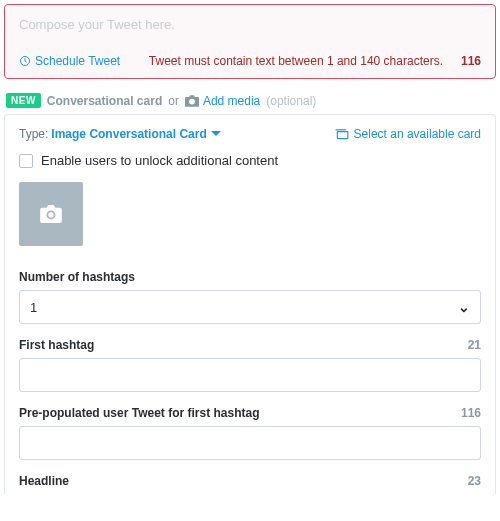  What do you see at coordinates (250, 59) in the screenshot?
I see `compose-footer: Schedule Tweet Tweet must contain text b…` at bounding box center [250, 59].